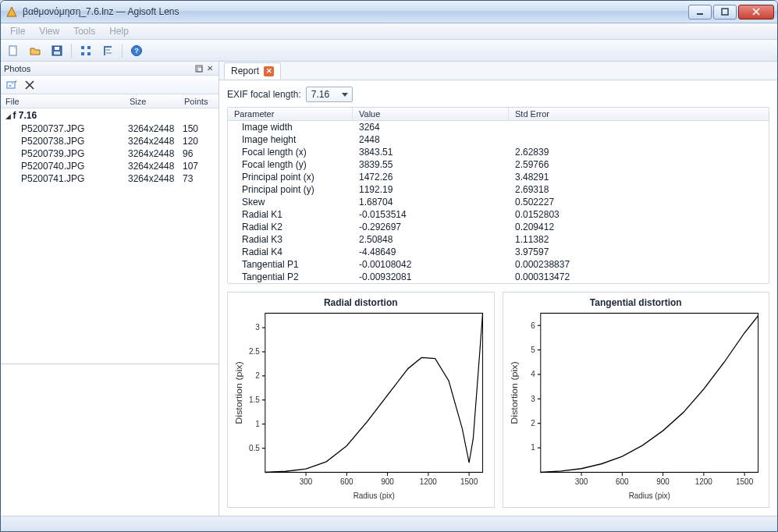 Image resolution: width=778 pixels, height=532 pixels. What do you see at coordinates (498, 140) in the screenshot?
I see `parameter-row: Image height2448` at bounding box center [498, 140].